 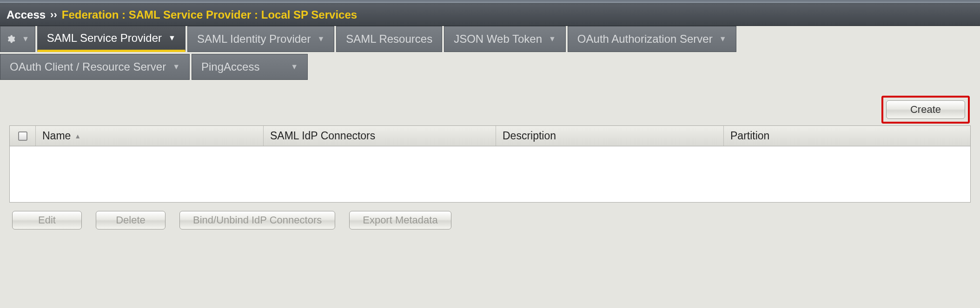 I want to click on window-top-divider, so click(x=490, y=2).